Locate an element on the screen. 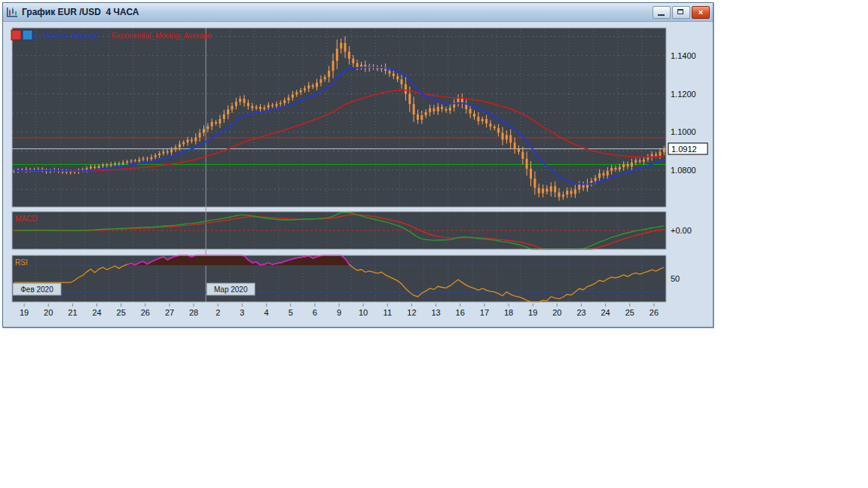  x-axis-label: 9 is located at coordinates (339, 313).